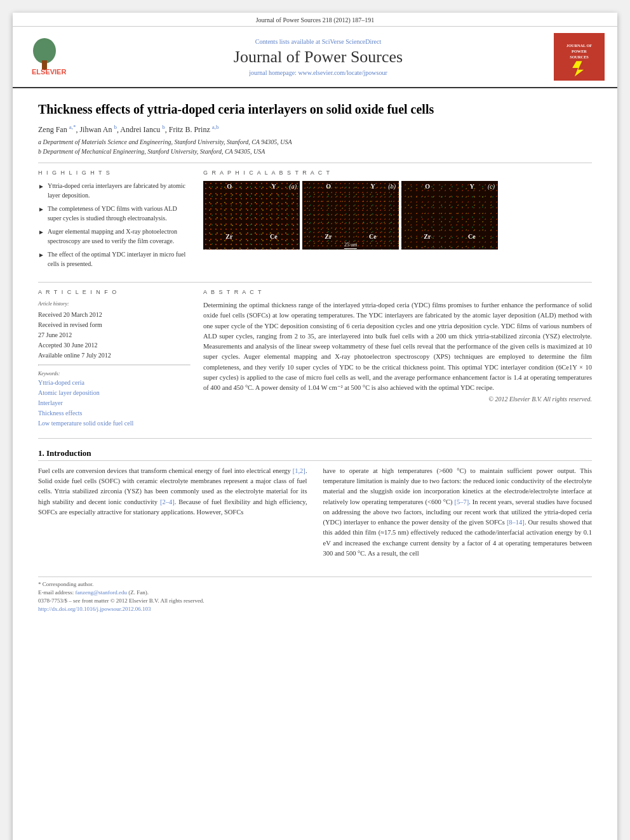  Describe the element at coordinates (315, 142) in the screenshot. I see `affiliation-a: a Department of Materials Science and En…` at that location.